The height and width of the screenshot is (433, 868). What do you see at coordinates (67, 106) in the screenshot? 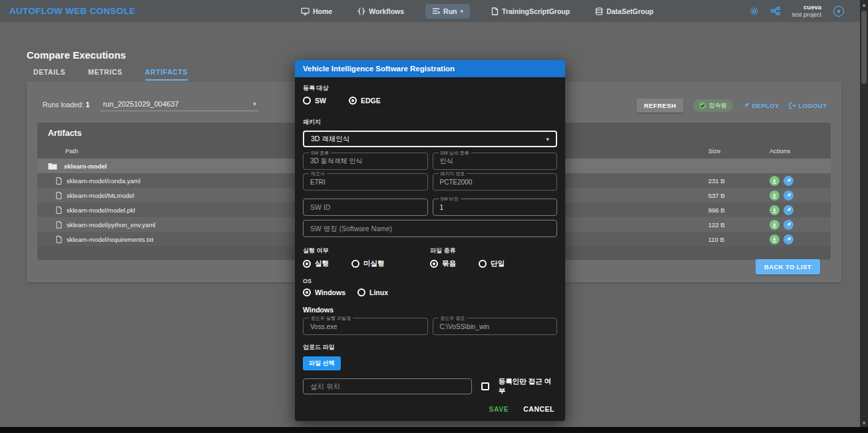
I see `runs-loaded-label: Runs loaded: 1` at bounding box center [67, 106].